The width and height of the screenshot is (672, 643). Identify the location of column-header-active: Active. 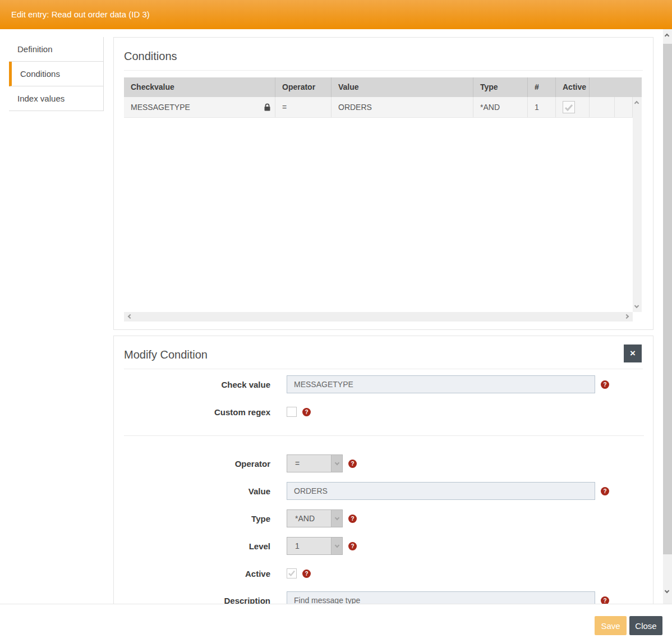
(573, 88).